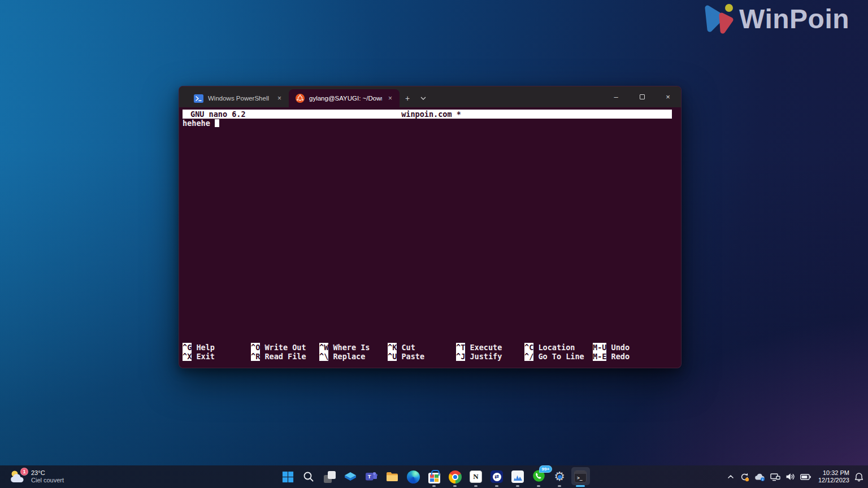  Describe the element at coordinates (47, 480) in the screenshot. I see `weather-condition: Ciel couvert` at that location.